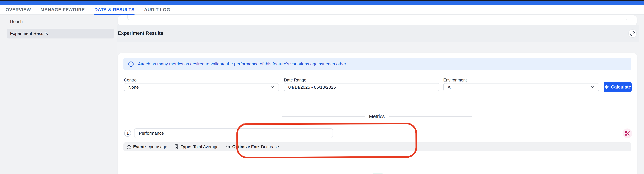 This screenshot has height=174, width=644. Describe the element at coordinates (377, 64) in the screenshot. I see `info-banner: Attach as many metrics as desired to val…` at that location.